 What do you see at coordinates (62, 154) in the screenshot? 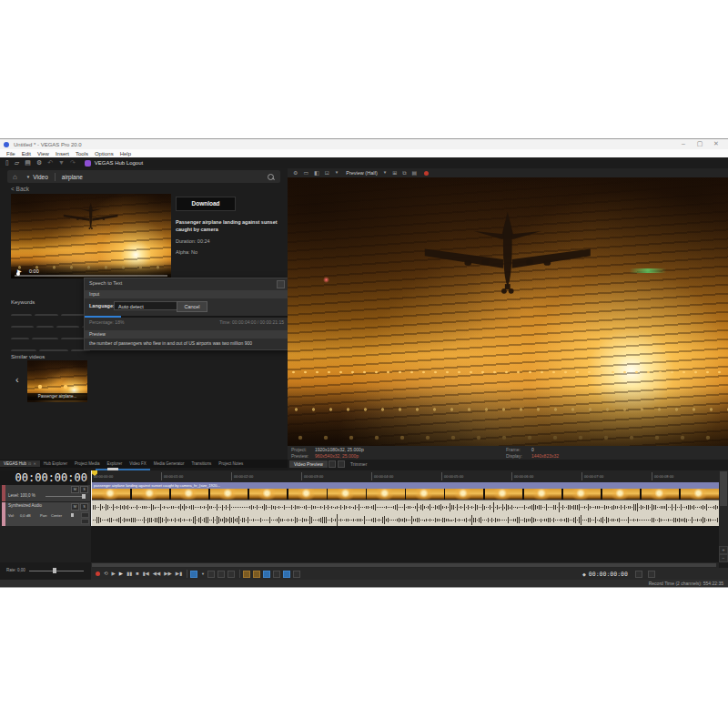
I see `menu-insert: Insert` at bounding box center [62, 154].